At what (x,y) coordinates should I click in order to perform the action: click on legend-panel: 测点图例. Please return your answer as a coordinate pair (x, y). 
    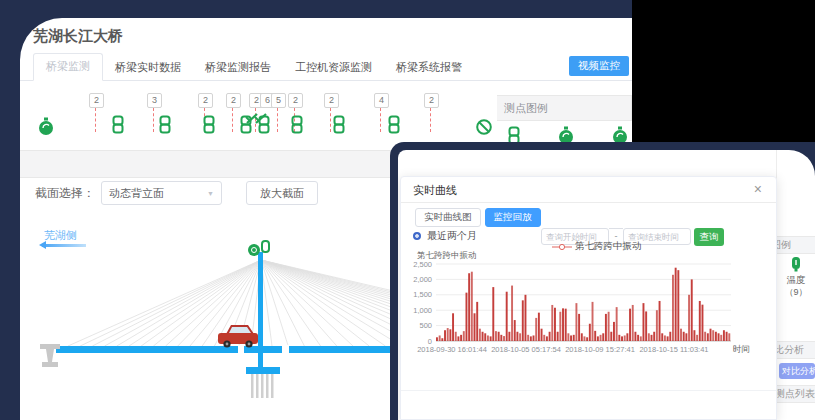
    Looking at the image, I should click on (564, 121).